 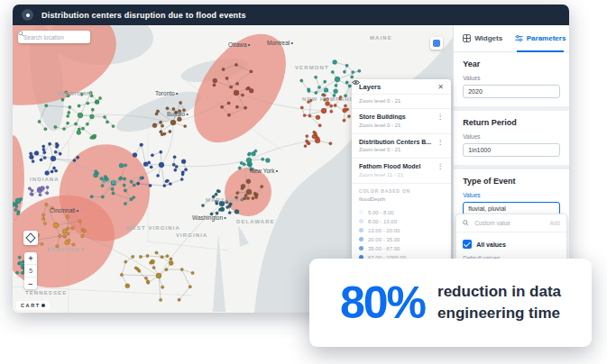 I want to click on legend-range-label: 35.00 - 67.00, so click(x=384, y=249).